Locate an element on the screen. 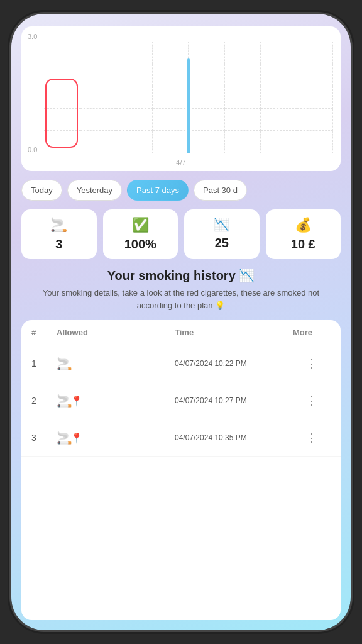 The width and height of the screenshot is (362, 644). money-icon: 💰 is located at coordinates (303, 225).